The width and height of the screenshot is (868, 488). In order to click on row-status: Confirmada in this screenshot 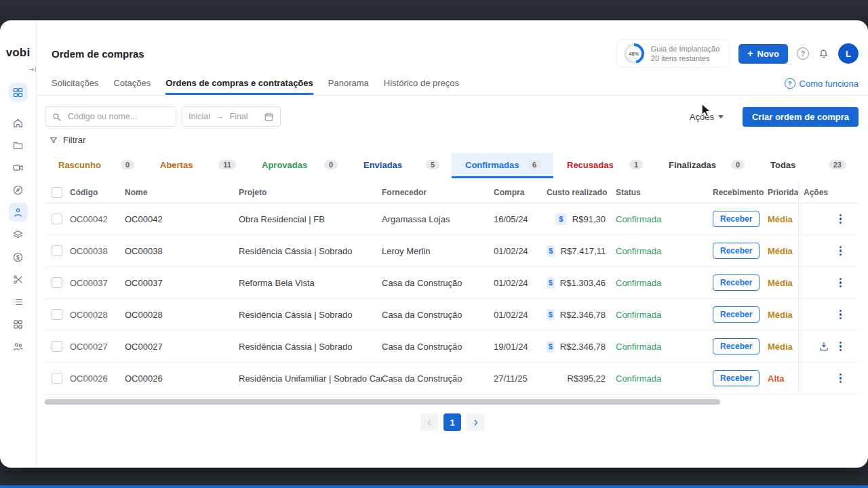, I will do `click(658, 220)`.